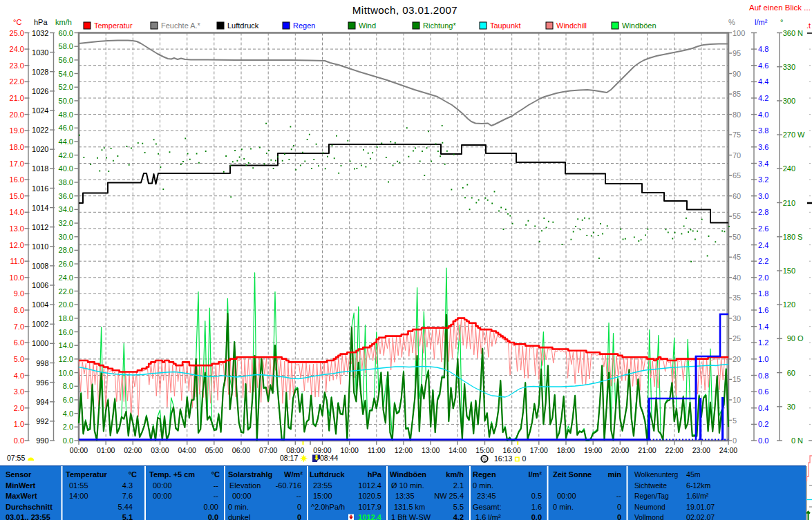 The width and height of the screenshot is (812, 520). What do you see at coordinates (536, 496) in the screenshot?
I see `svg-text: 0.5` at bounding box center [536, 496].